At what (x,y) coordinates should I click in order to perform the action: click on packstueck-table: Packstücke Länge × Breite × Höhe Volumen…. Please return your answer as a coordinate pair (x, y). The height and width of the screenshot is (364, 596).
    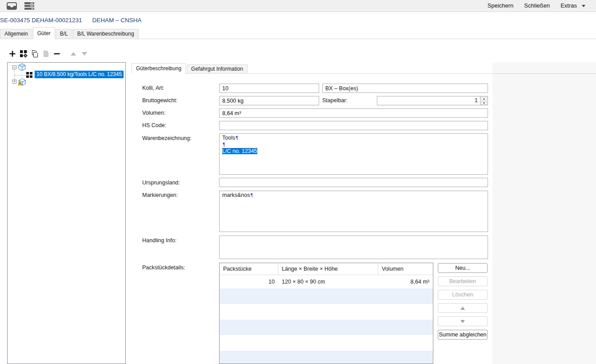
    Looking at the image, I should click on (326, 313).